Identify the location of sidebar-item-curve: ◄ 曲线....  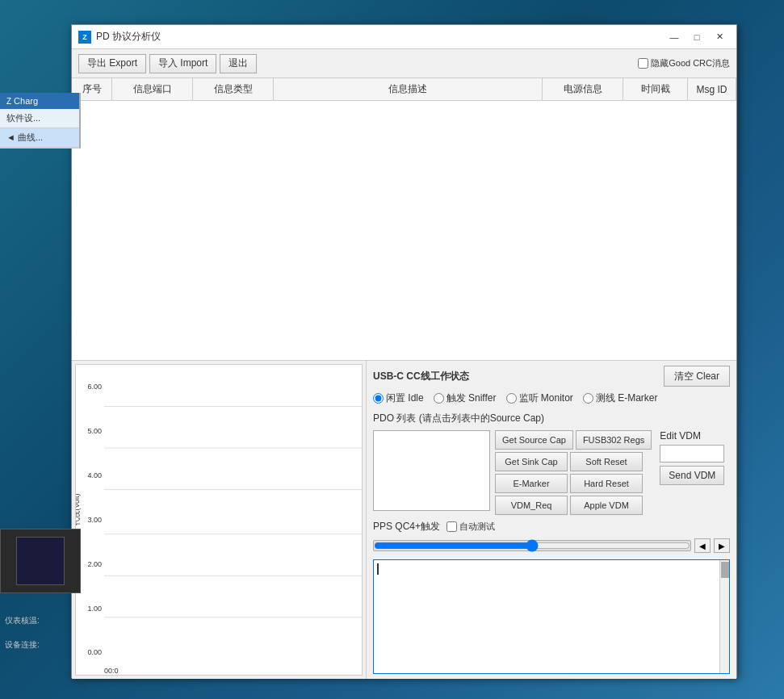
(40, 138).